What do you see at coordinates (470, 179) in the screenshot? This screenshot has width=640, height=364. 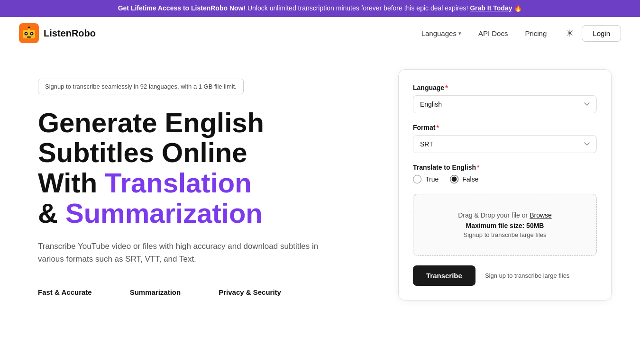 I see `radio-false-label: False` at bounding box center [470, 179].